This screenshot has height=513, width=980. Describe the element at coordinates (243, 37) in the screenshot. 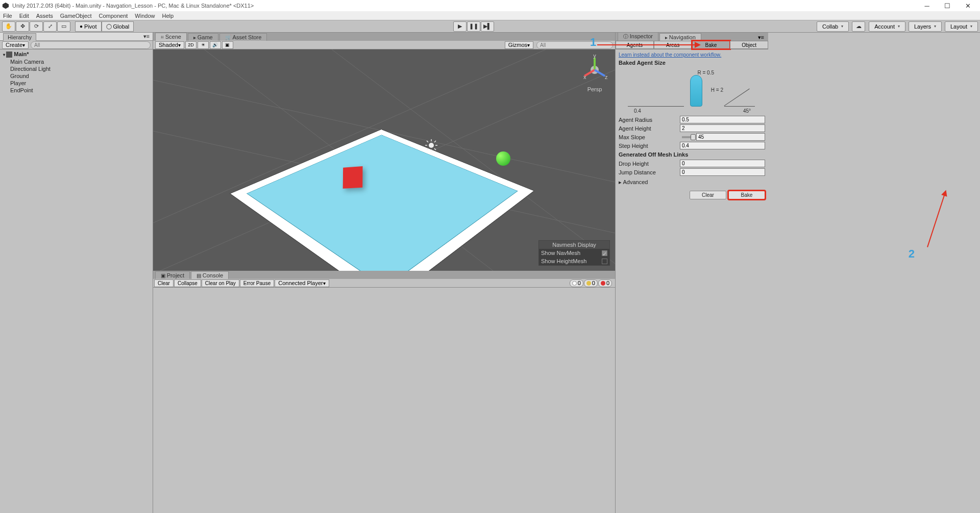

I see `tab-asset-store: 🛒 Asset Store` at that location.